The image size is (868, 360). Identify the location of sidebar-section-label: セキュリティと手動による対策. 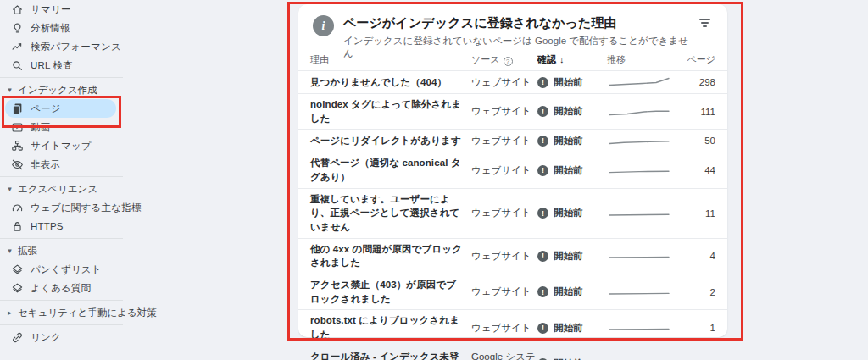
(87, 313).